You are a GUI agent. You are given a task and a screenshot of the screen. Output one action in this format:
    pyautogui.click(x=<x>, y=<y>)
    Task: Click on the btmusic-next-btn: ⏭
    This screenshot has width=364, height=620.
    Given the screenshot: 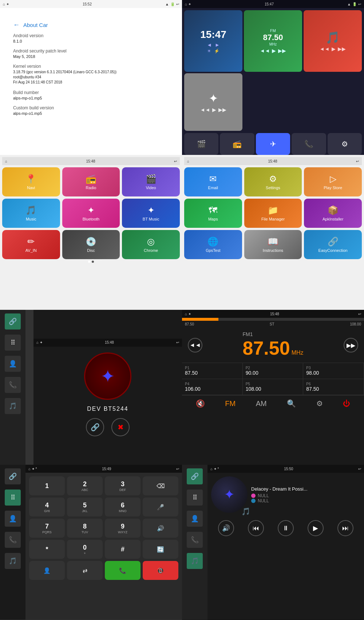 What is the action you would take?
    pyautogui.click(x=345, y=528)
    